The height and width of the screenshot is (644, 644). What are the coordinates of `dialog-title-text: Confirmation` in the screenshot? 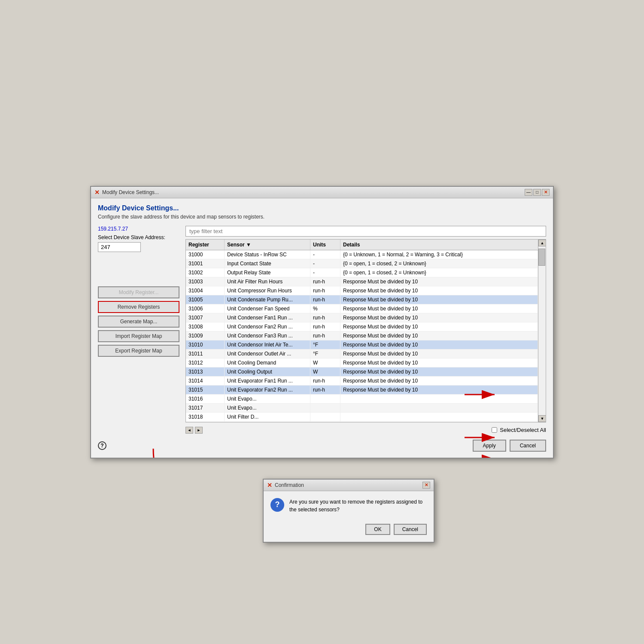 It's located at (289, 485).